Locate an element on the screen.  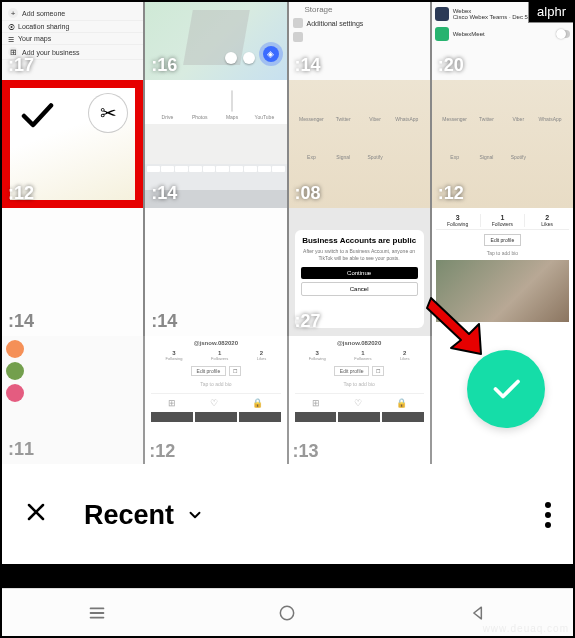
duration-label: :08 is located at coordinates (308, 194).